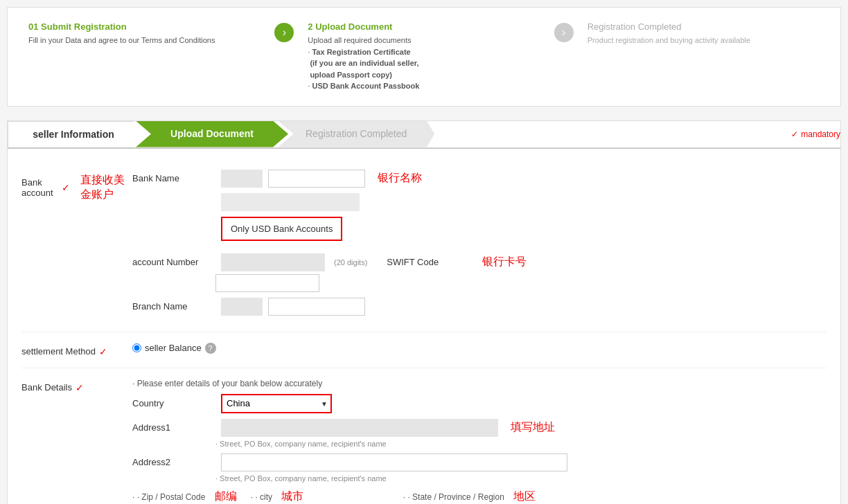 This screenshot has width=848, height=504. What do you see at coordinates (144, 40) in the screenshot?
I see `step1-desc: Fill in your Data and agree to our Terms…` at bounding box center [144, 40].